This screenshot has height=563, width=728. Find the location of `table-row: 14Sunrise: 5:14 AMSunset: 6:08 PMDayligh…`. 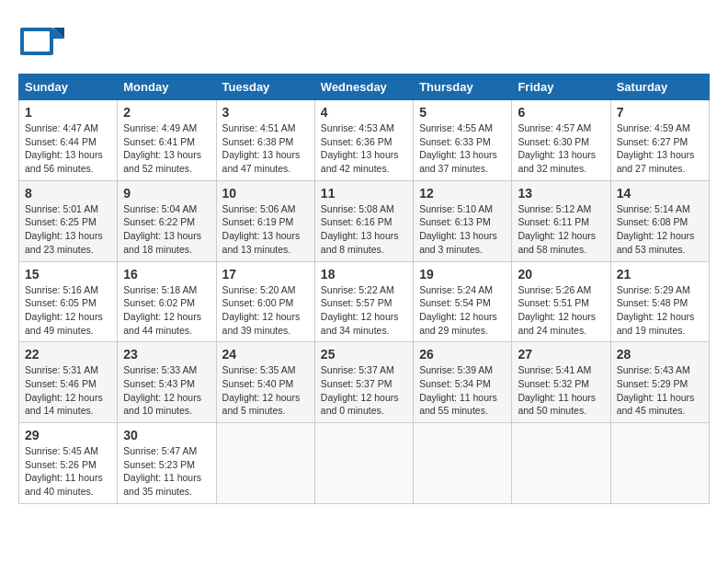

table-row: 14Sunrise: 5:14 AMSunset: 6:08 PMDayligh… is located at coordinates (660, 221).